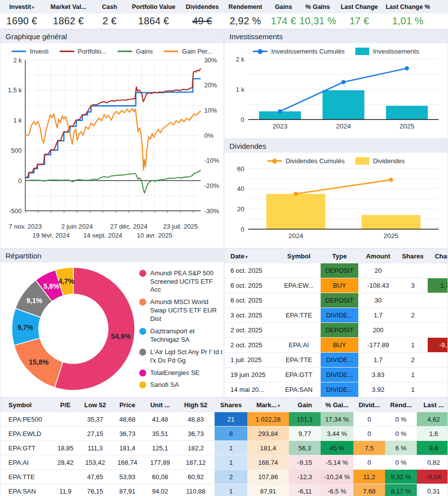 This screenshot has width=448, height=496. Describe the element at coordinates (51, 235) in the screenshot. I see `svg-text: 19 févr. 2024` at that location.